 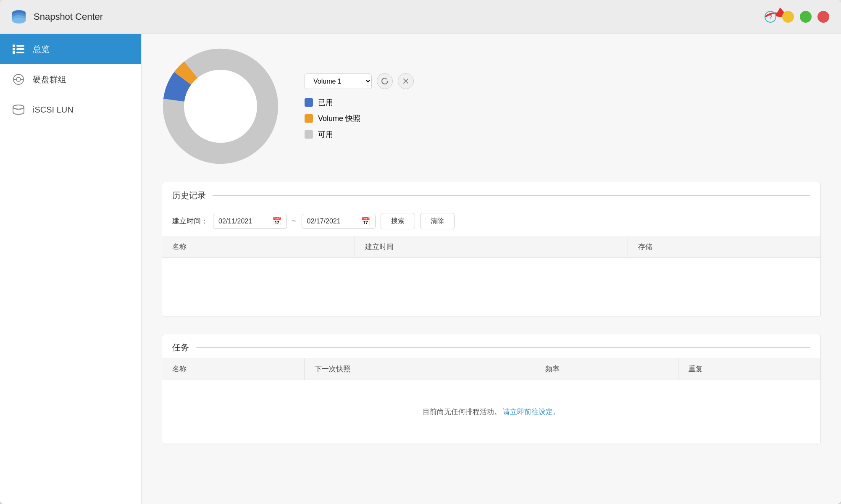 What do you see at coordinates (339, 221) in the screenshot?
I see `date-to-wrap: 📅` at bounding box center [339, 221].